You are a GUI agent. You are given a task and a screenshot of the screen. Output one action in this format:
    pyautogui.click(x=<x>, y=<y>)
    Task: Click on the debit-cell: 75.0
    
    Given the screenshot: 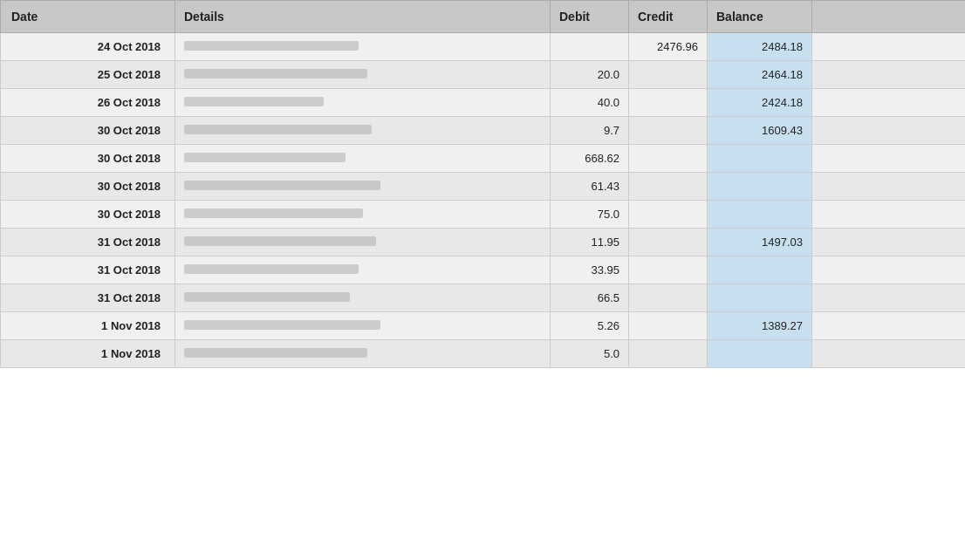 What is the action you would take?
    pyautogui.click(x=590, y=215)
    